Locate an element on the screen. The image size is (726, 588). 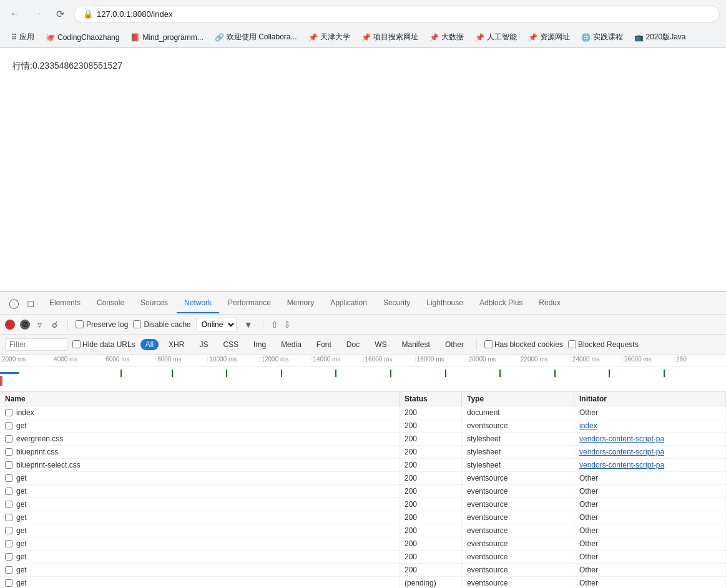
tab-performance: Performance is located at coordinates (250, 303).